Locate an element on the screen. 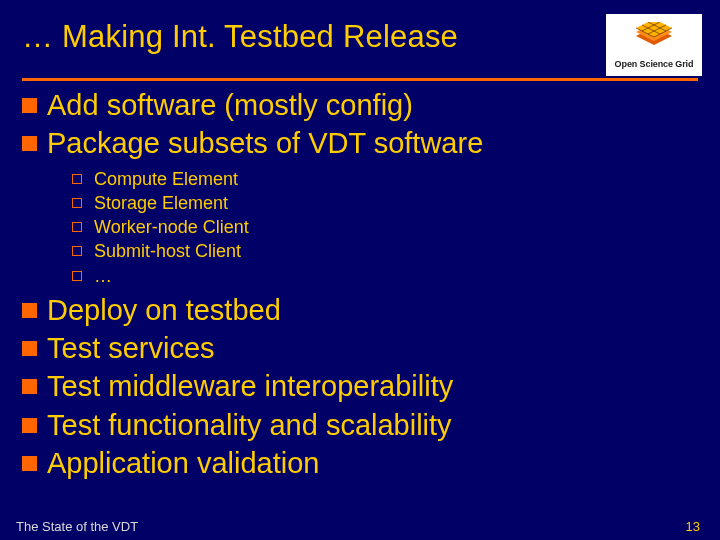  footer-left: The State of the VDT is located at coordinates (77, 526).